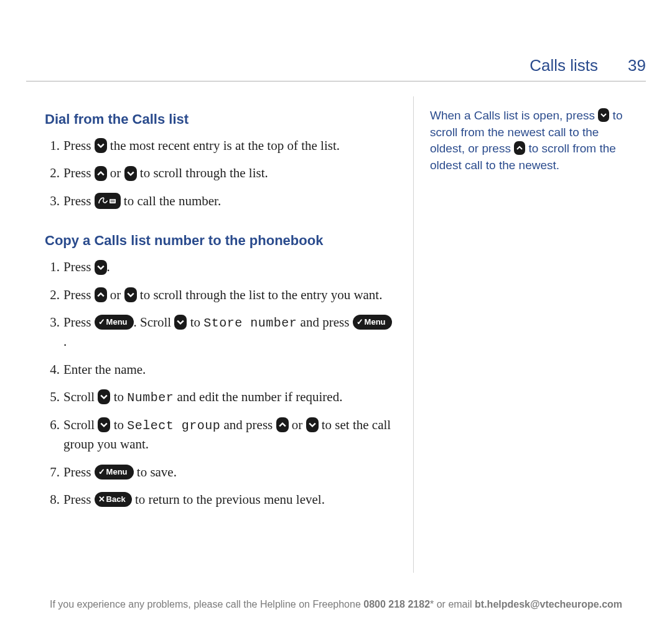 This screenshot has height=635, width=672. What do you see at coordinates (220, 267) in the screenshot?
I see `list-item: 1. Press .` at bounding box center [220, 267].